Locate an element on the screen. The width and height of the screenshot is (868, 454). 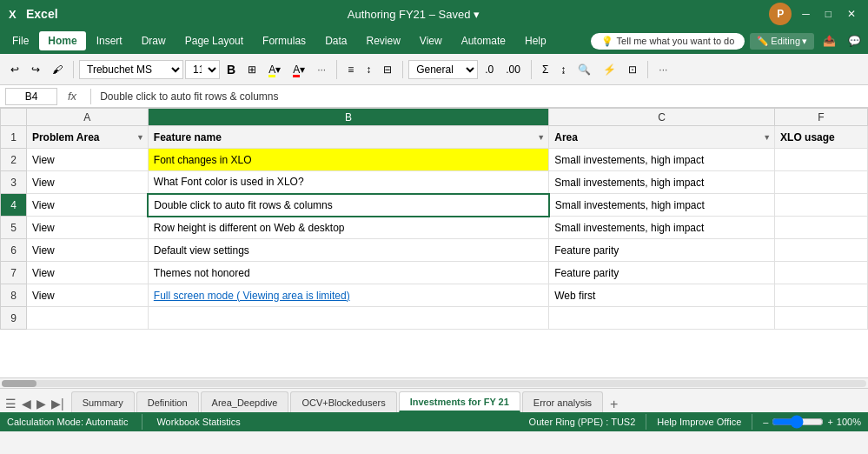
tab-nav-menu-button: ☰ is located at coordinates (10, 404).